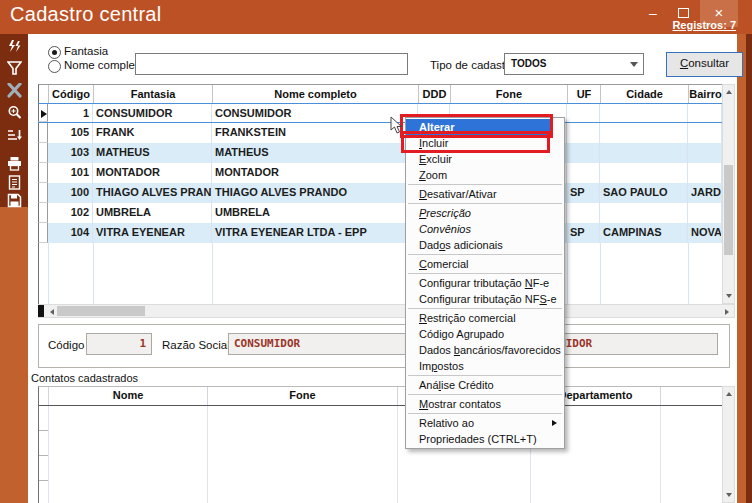 This screenshot has height=503, width=752. I want to click on refresh-icon, so click(14, 46).